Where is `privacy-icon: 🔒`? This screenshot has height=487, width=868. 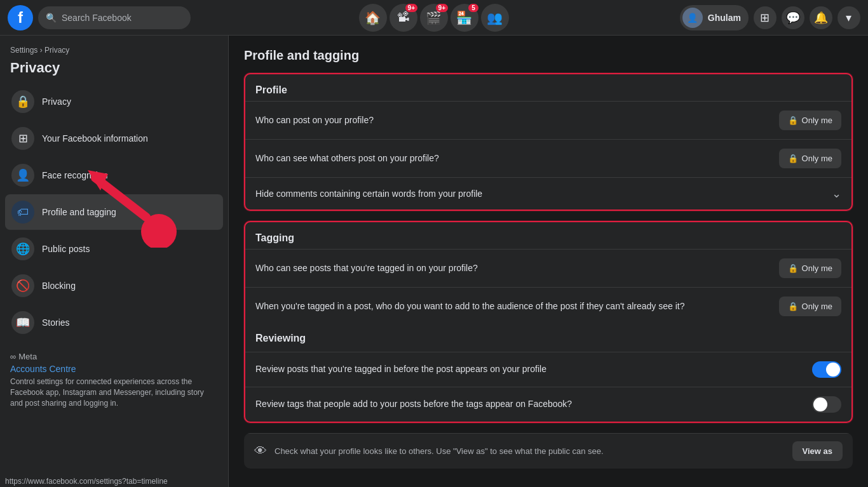
privacy-icon: 🔒 is located at coordinates (23, 102).